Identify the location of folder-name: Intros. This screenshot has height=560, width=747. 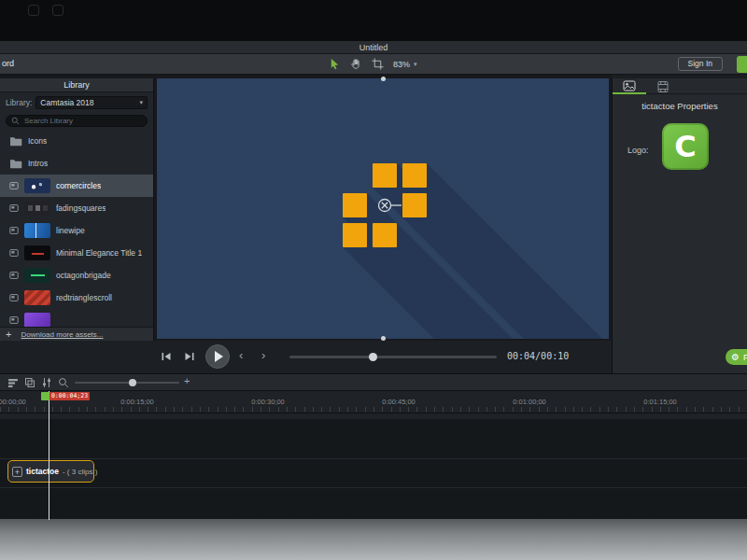
(37, 163).